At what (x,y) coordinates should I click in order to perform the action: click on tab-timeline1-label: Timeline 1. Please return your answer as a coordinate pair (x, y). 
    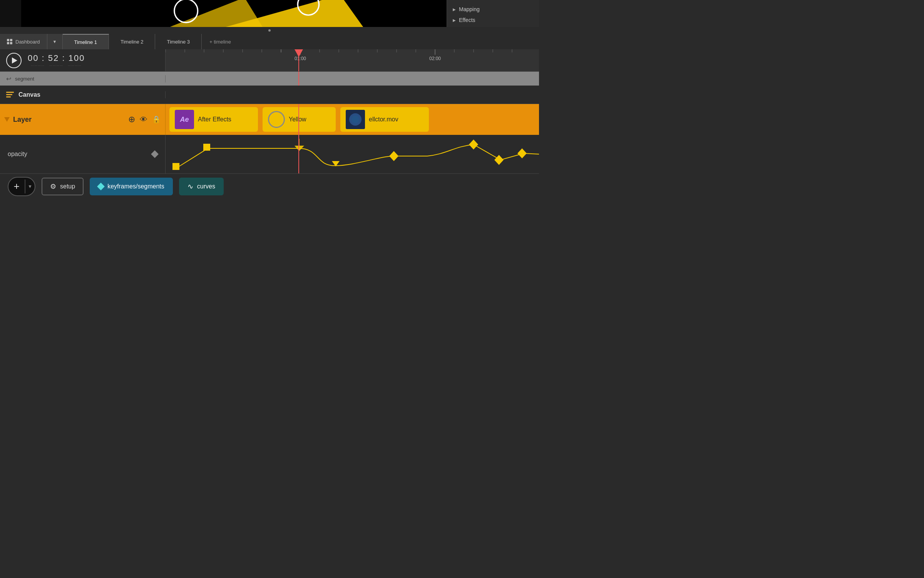
    Looking at the image, I should click on (85, 42).